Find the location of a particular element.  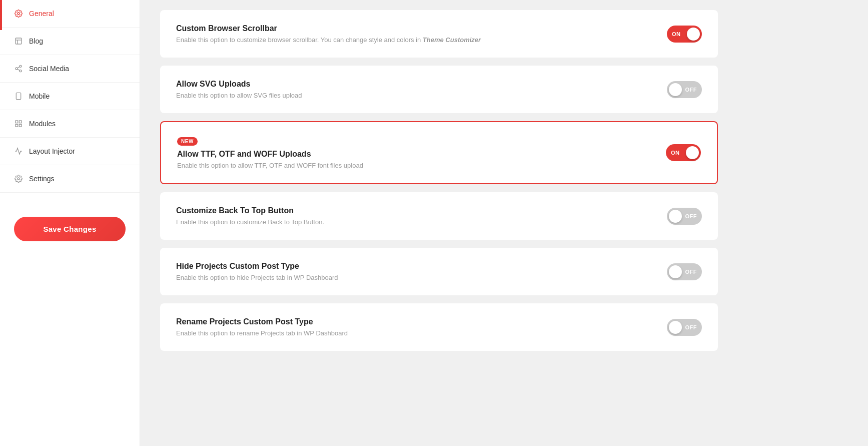

setting-card-rename-projects: Rename Projects Custom Post Type Enable … is located at coordinates (439, 327).